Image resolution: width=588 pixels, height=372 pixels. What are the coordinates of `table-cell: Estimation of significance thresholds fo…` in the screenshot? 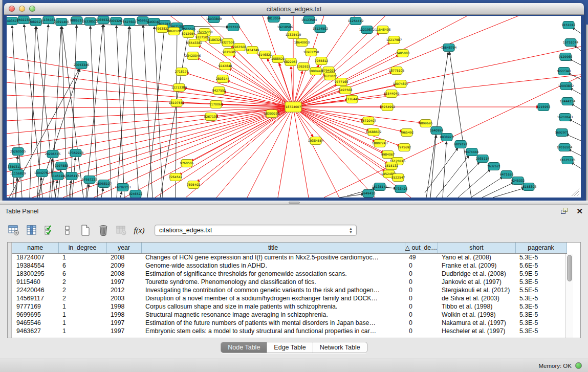 It's located at (273, 274).